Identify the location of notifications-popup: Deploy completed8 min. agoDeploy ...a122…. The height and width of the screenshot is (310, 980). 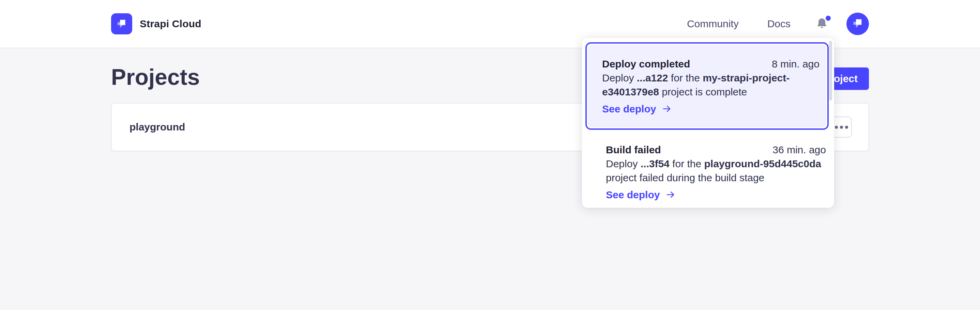
(708, 122).